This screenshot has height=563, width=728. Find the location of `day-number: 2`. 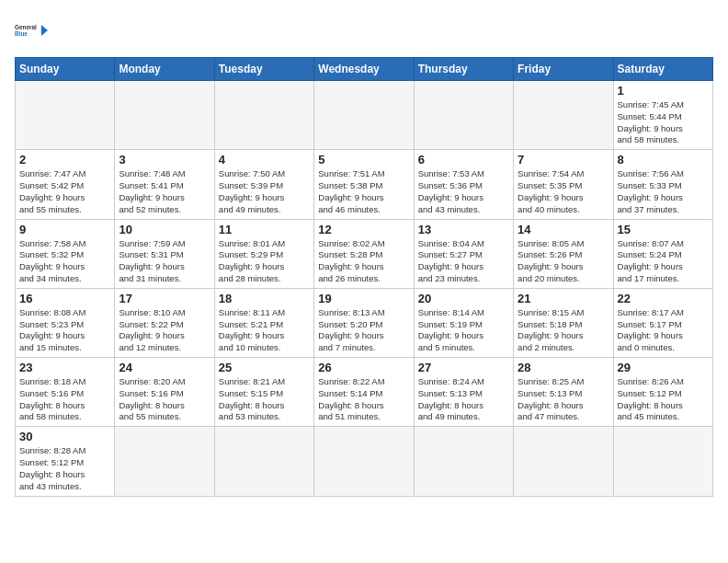

day-number: 2 is located at coordinates (64, 160).